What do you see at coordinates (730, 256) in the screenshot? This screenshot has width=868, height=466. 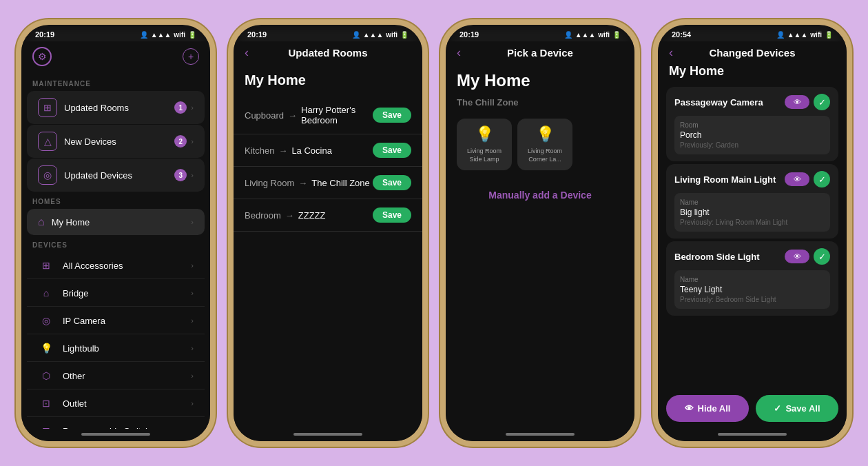 I see `device-name-2: Bedroom Side Light` at bounding box center [730, 256].